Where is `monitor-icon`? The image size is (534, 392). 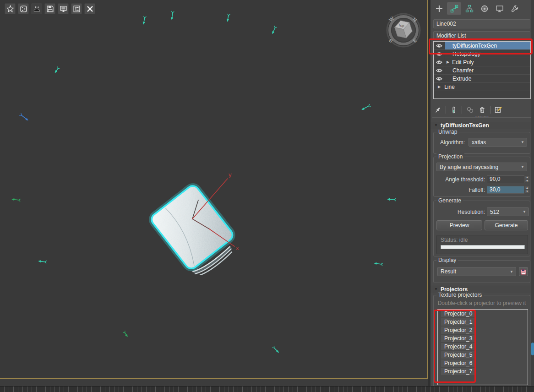
monitor-icon is located at coordinates (63, 9).